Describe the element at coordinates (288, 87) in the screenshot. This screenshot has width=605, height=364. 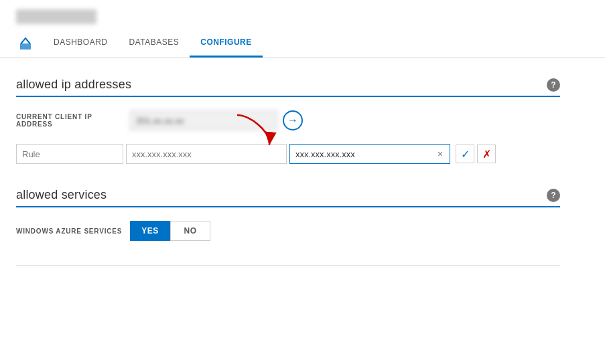
I see `allowed-ip-header: allowed ip addresses ?` at that location.